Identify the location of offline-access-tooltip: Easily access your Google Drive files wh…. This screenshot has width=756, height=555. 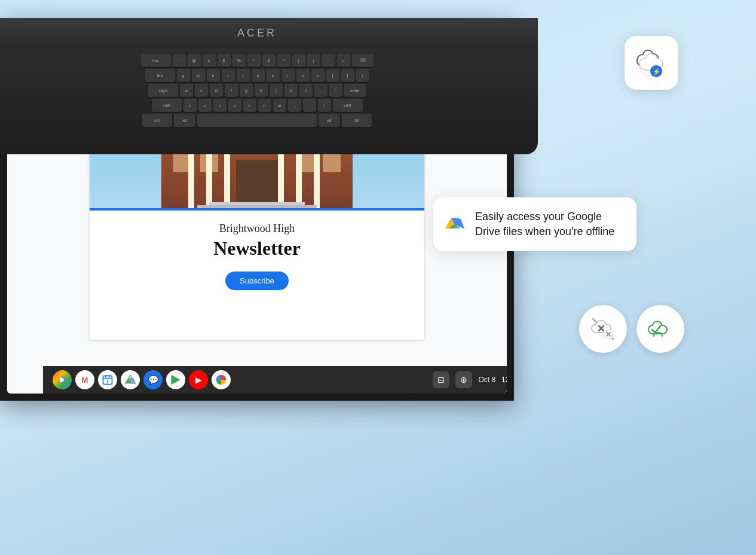
(535, 224).